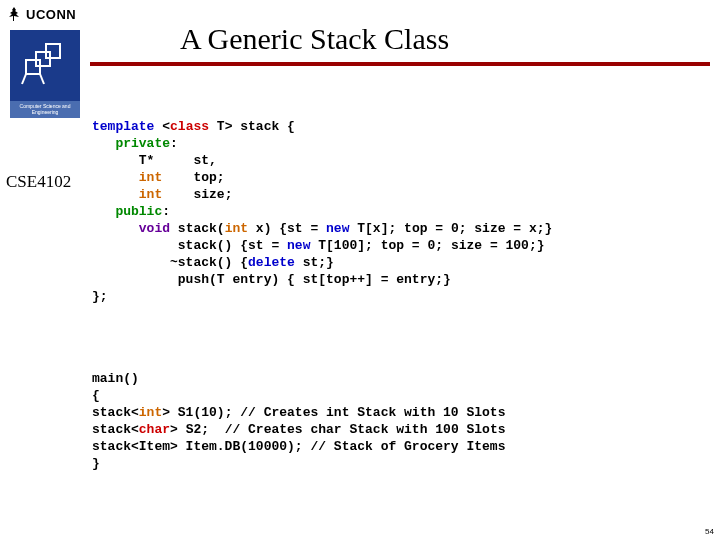 The image size is (720, 540). Describe the element at coordinates (14, 14) in the screenshot. I see `oak-leaf-icon` at that location.